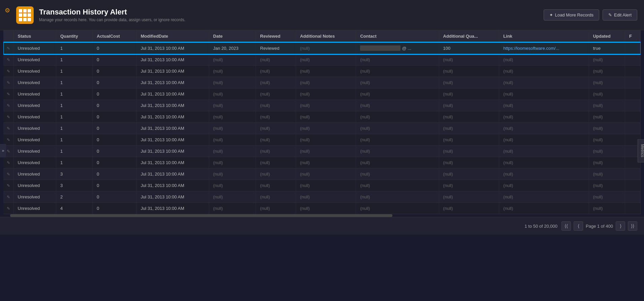  Describe the element at coordinates (571, 15) in the screenshot. I see `load-more-button: ✦ Load More Records` at that location.